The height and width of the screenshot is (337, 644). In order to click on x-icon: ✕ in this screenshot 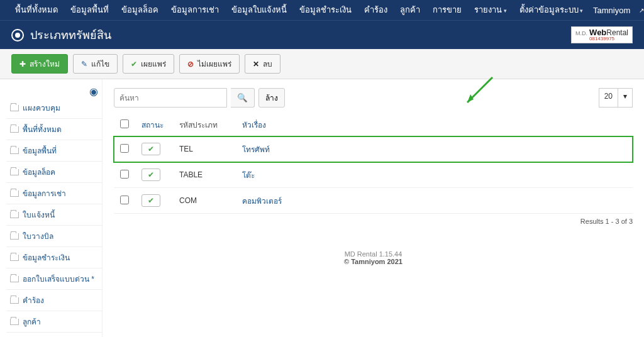, I will do `click(256, 64)`.